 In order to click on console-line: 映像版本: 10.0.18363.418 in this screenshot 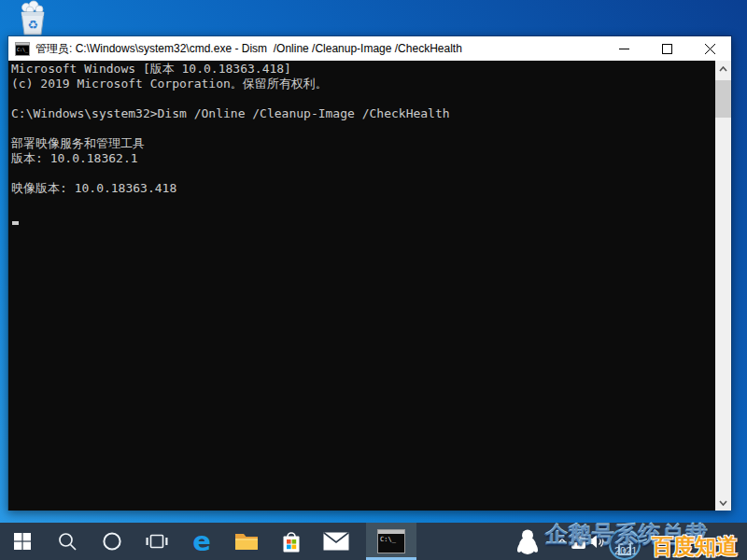, I will do `click(362, 189)`.